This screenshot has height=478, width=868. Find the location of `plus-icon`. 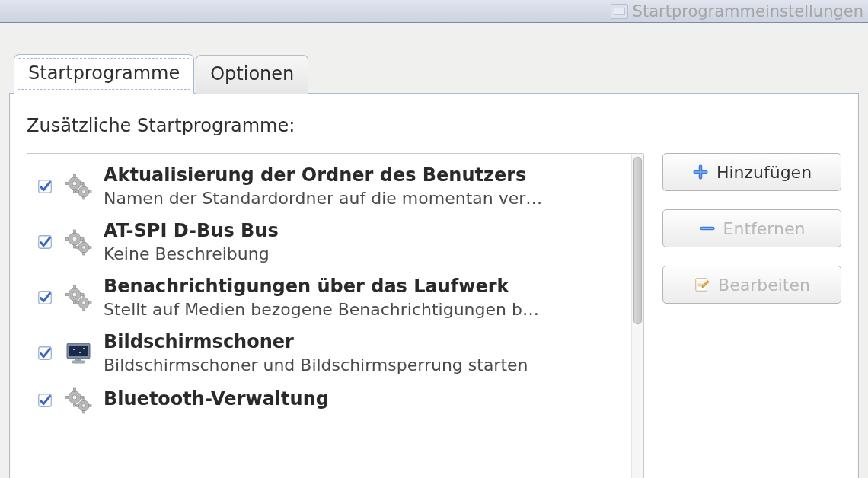

plus-icon is located at coordinates (700, 172).